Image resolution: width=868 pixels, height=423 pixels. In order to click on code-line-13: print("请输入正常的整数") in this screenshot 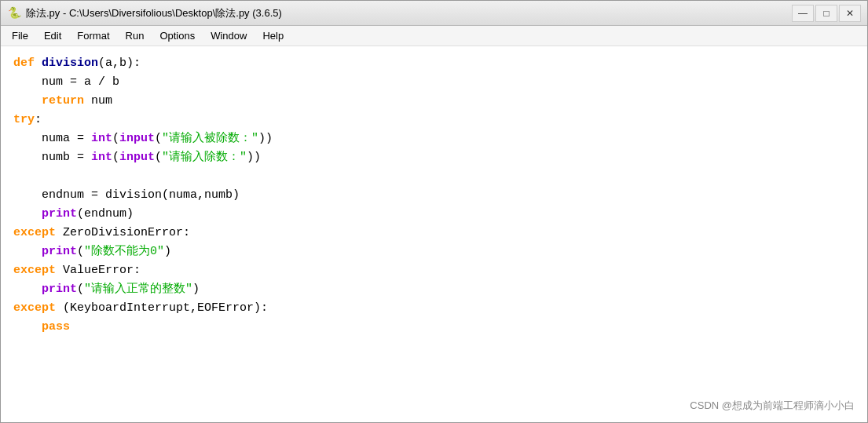, I will do `click(434, 290)`.